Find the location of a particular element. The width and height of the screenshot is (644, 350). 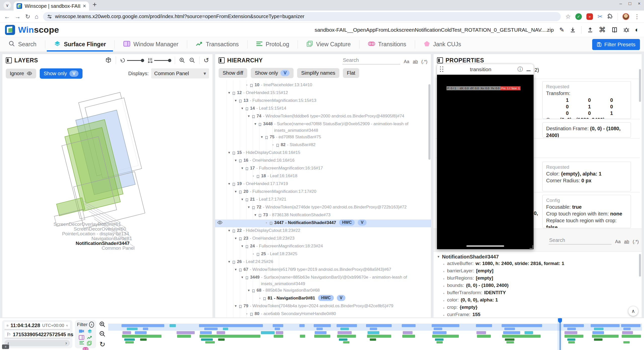

tree-row-68: ▼68- 885b63e NavigationBar0#68 is located at coordinates (323, 291).